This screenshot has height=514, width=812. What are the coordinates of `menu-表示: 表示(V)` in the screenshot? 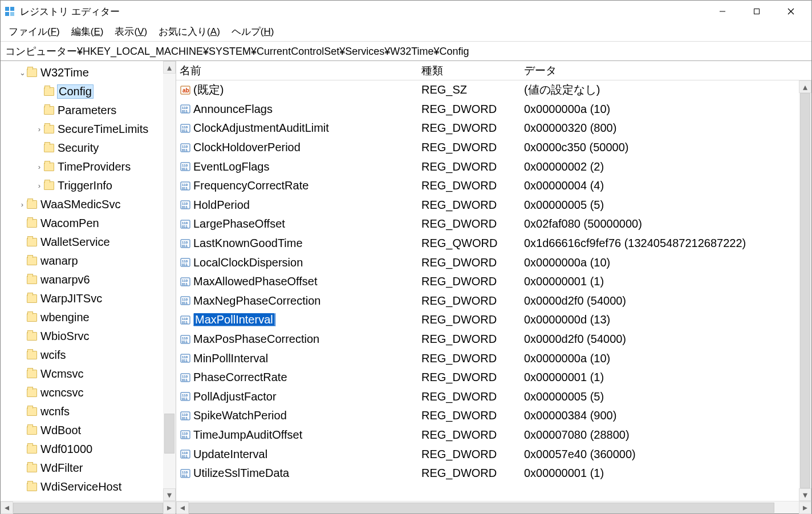 It's located at (131, 32).